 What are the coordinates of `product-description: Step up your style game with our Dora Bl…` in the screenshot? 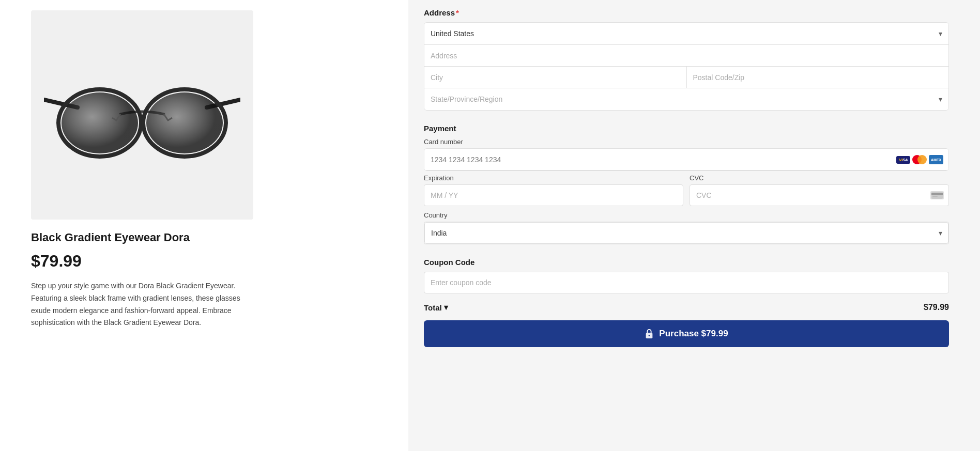 It's located at (142, 305).